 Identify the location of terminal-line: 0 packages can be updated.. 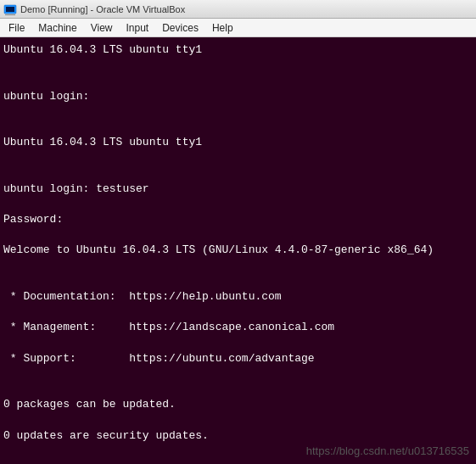
(238, 405).